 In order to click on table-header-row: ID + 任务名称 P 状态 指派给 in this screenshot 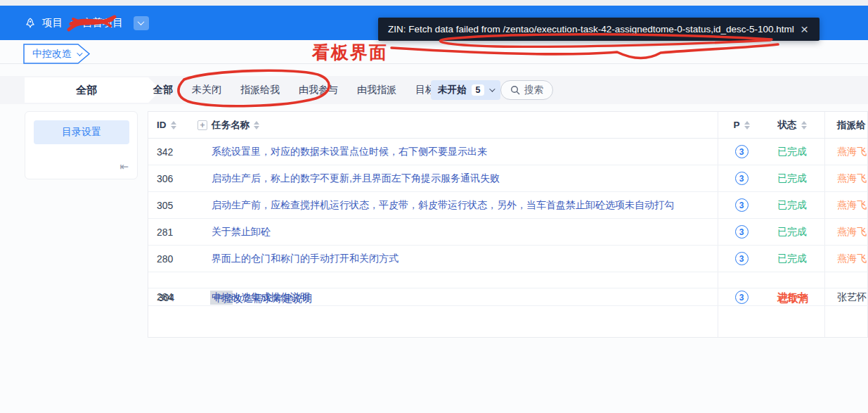, I will do `click(508, 125)`.